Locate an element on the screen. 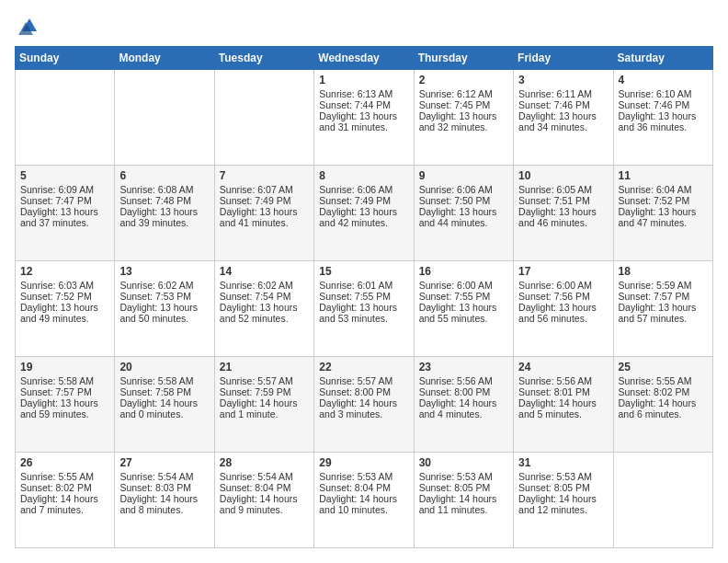  day-number: 30 is located at coordinates (463, 463).